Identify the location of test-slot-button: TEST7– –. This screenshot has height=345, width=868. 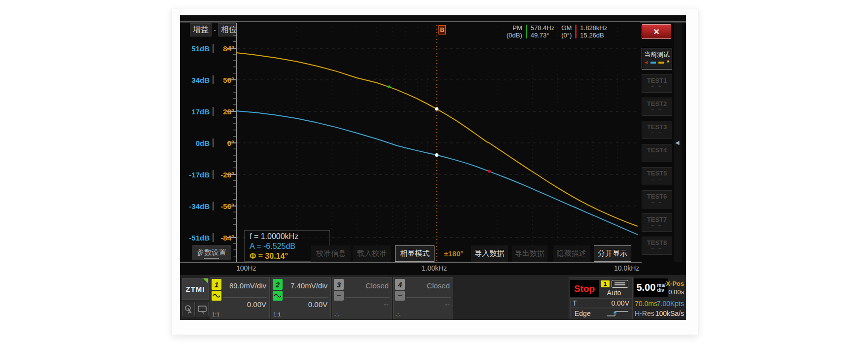
(657, 223).